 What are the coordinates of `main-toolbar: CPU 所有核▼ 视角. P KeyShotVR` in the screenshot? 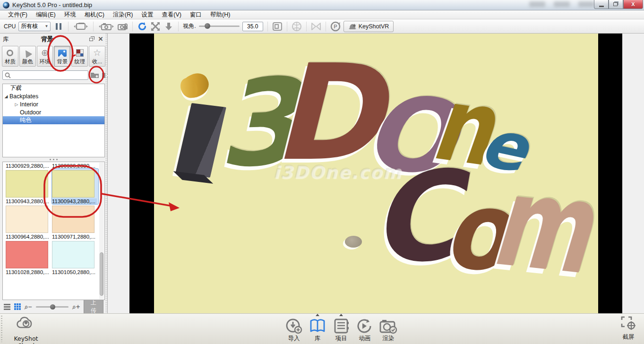 It's located at (322, 26).